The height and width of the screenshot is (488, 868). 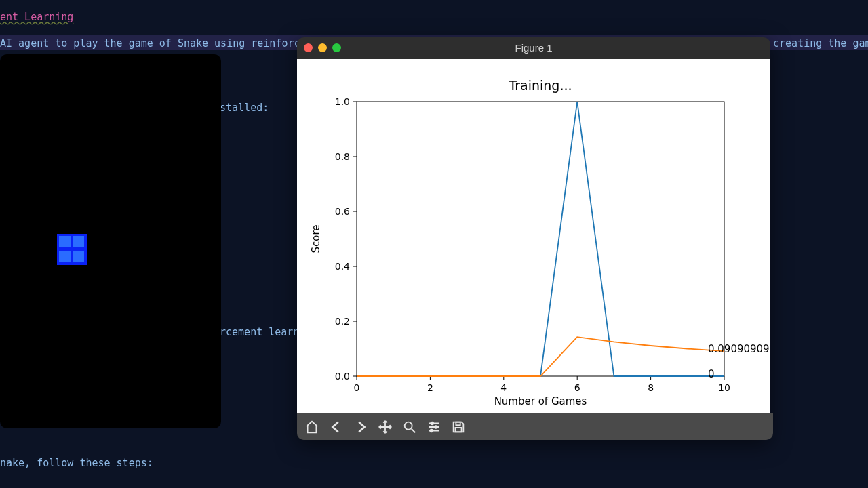 What do you see at coordinates (342, 321) in the screenshot?
I see `svg-text: 0.2` at bounding box center [342, 321].